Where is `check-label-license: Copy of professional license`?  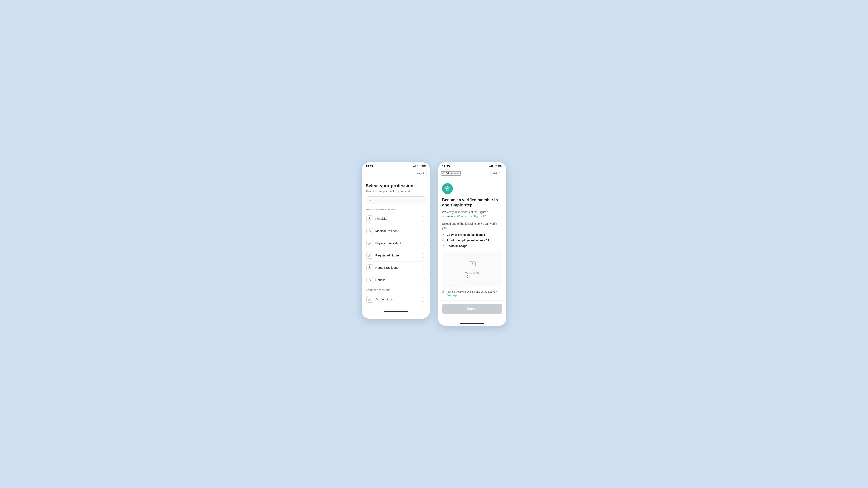
check-label-license: Copy of professional license is located at coordinates (466, 235).